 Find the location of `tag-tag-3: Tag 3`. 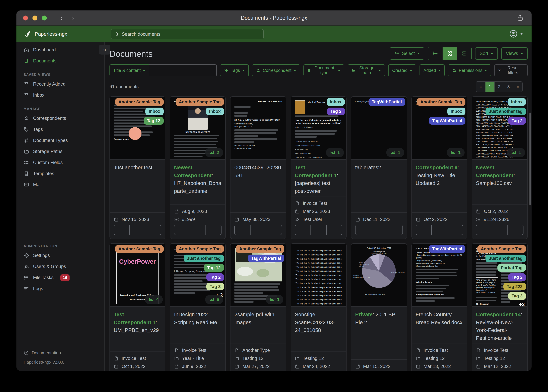

tag-tag-3: Tag 3 is located at coordinates (517, 296).